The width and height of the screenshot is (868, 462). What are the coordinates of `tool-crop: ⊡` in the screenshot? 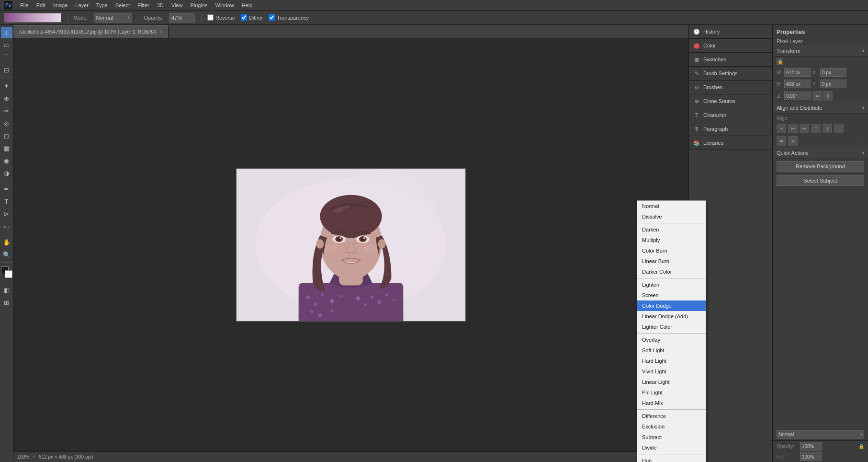 It's located at (7, 70).